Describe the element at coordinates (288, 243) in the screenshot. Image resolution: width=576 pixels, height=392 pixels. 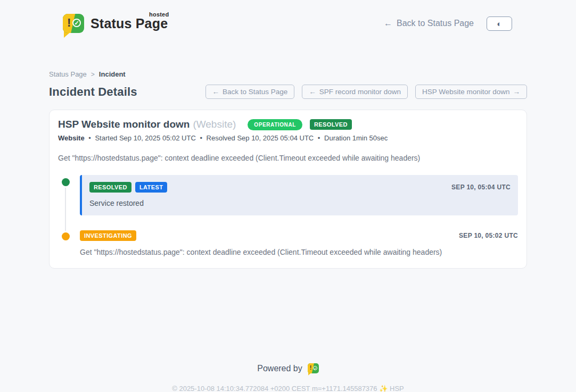
I see `timeline-entry-investigating: INVESTIGATING SEP 10, 05:02 UTC Get "htt…` at that location.